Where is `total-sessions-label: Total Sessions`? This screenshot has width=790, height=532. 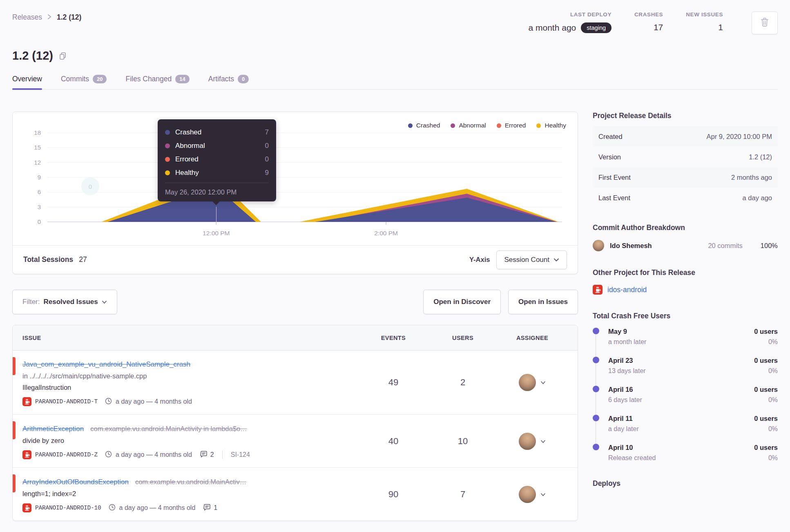
total-sessions-label: Total Sessions is located at coordinates (48, 260).